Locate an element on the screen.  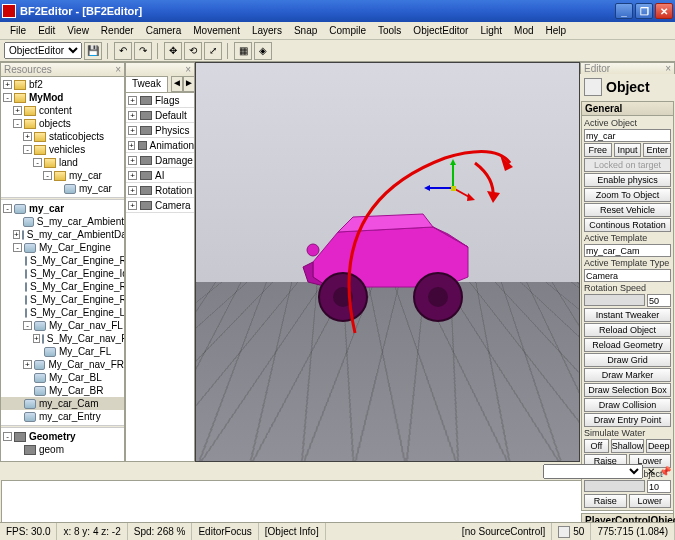
instant-tweaker-button: Instant Tweaker is located at coordinates (628, 315).